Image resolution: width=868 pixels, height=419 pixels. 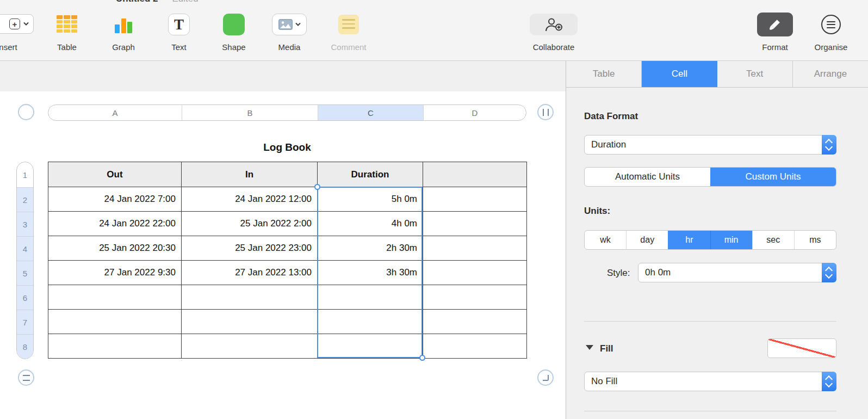 I want to click on row-header-4: 4, so click(x=25, y=248).